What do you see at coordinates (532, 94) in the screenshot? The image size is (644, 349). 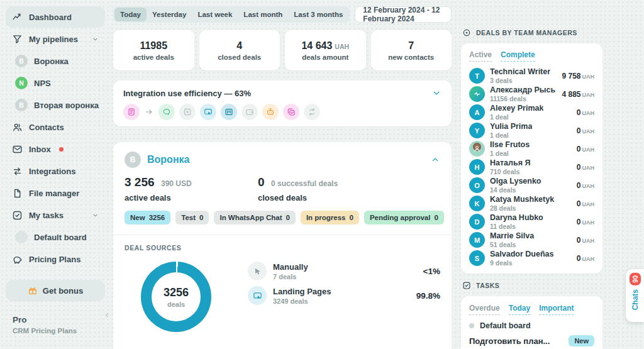 I see `manager-row: Александр Рысь 11156 deals 4 885UAH` at bounding box center [532, 94].